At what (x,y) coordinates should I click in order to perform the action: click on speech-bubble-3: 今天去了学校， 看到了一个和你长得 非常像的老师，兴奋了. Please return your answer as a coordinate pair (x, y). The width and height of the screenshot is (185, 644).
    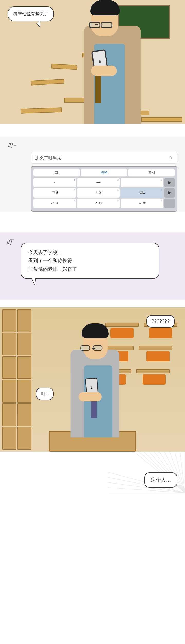
    Looking at the image, I should click on (90, 261).